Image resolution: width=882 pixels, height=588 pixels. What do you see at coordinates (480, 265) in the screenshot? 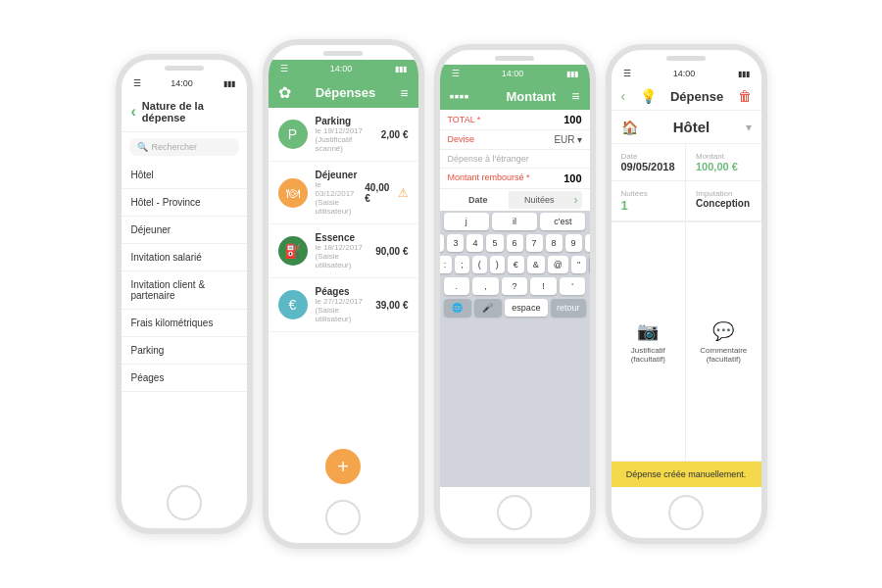
I see `key-paren-open: (` at bounding box center [480, 265].